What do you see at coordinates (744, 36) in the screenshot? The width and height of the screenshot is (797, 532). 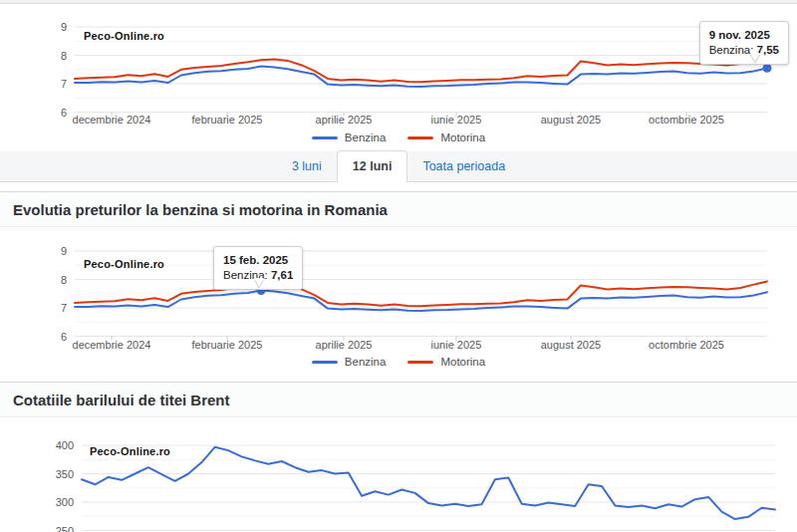 I see `tooltip-date: 9 nov. 2025` at bounding box center [744, 36].